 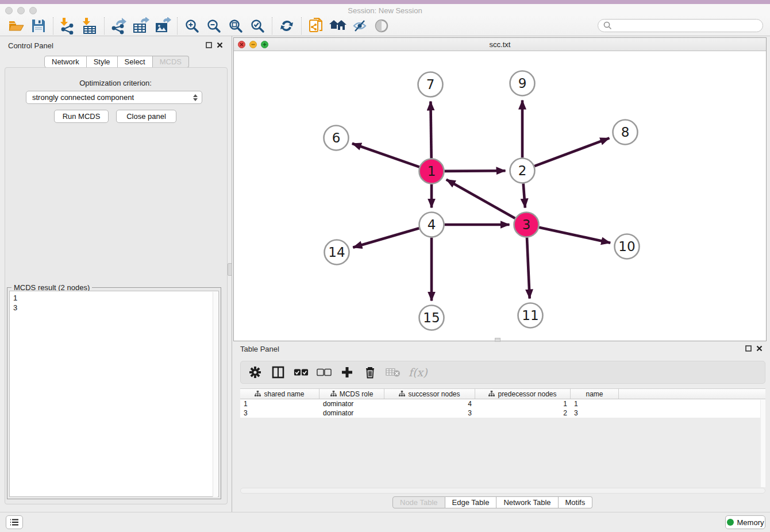 What do you see at coordinates (301, 372) in the screenshot?
I see `select-all-icon` at bounding box center [301, 372].